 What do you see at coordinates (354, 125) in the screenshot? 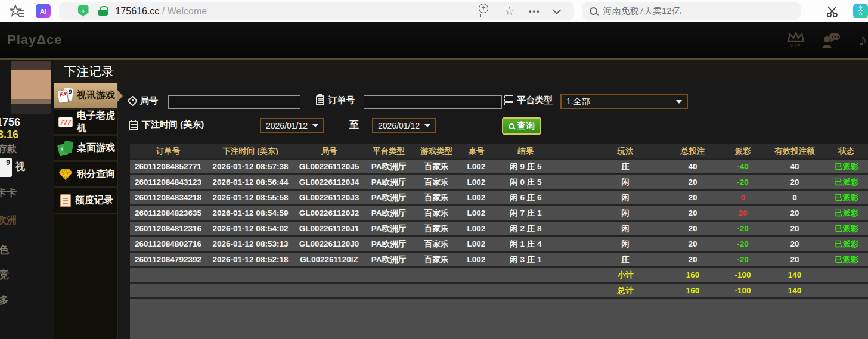
I see `date-range-to-label: 至` at bounding box center [354, 125].